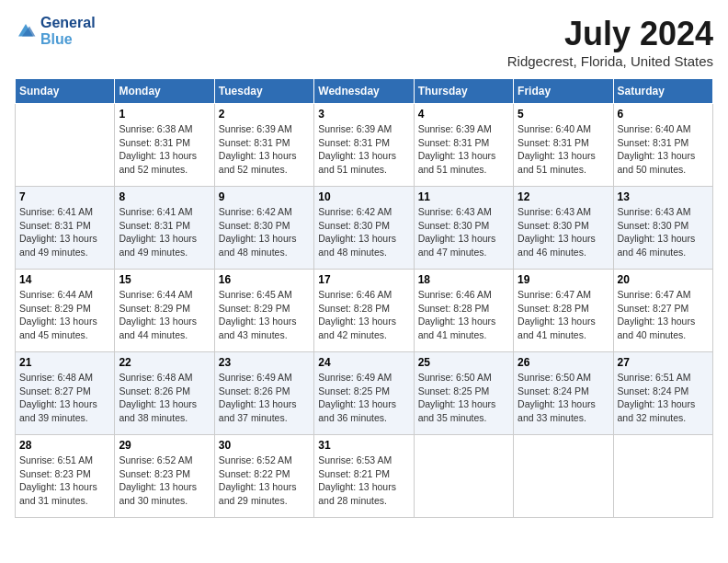 This screenshot has width=728, height=563. Describe the element at coordinates (364, 394) in the screenshot. I see `calendar-week-row: 21Sunrise: 6:48 AMSunset: 8:27 PMDayligh…` at that location.